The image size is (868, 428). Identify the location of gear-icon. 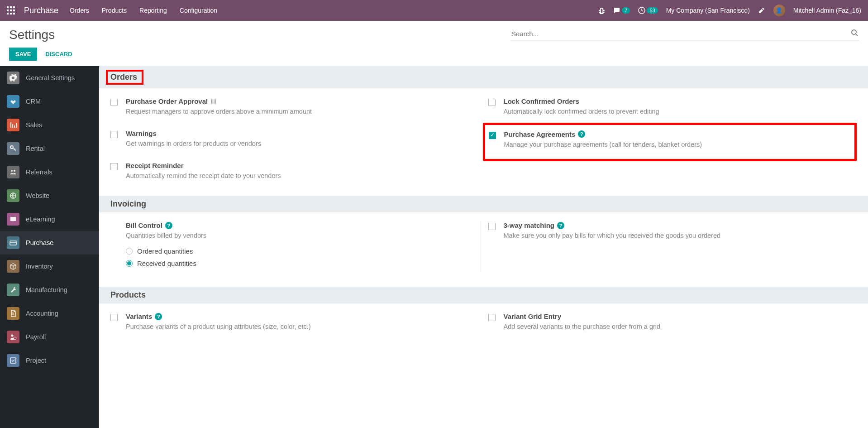
(13, 78).